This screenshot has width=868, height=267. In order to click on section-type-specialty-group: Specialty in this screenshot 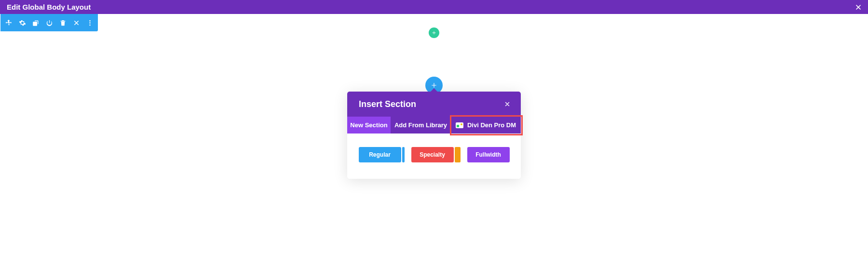, I will do `click(436, 155)`.